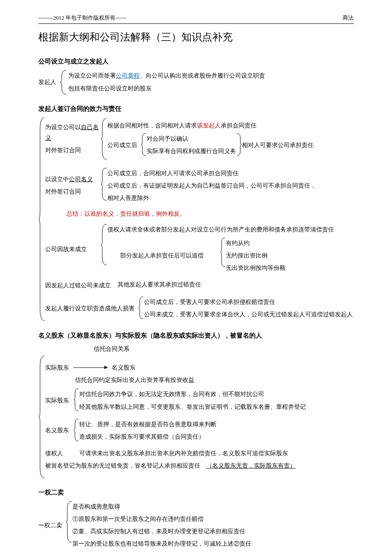 The height and width of the screenshot is (555, 392). I want to click on link-text: 公司章程, so click(128, 76).